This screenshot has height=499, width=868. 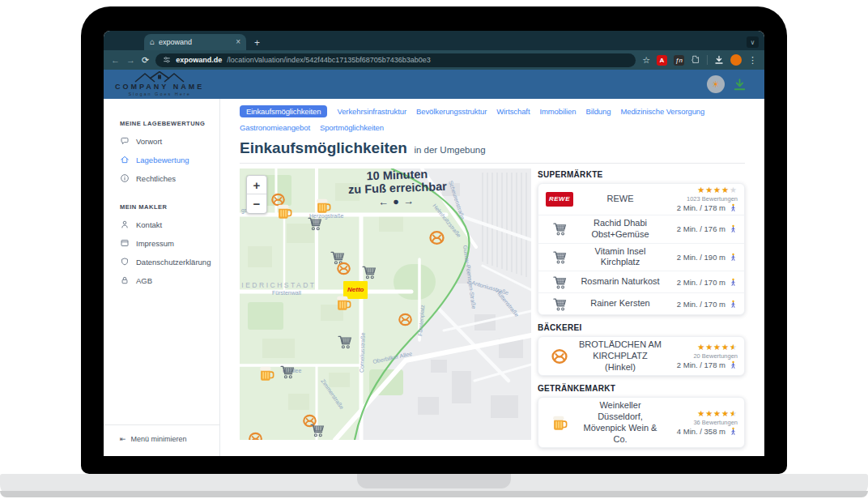 What do you see at coordinates (641, 303) in the screenshot?
I see `place-row: Rainer Kersten 2 Min. / 170 m` at bounding box center [641, 303].